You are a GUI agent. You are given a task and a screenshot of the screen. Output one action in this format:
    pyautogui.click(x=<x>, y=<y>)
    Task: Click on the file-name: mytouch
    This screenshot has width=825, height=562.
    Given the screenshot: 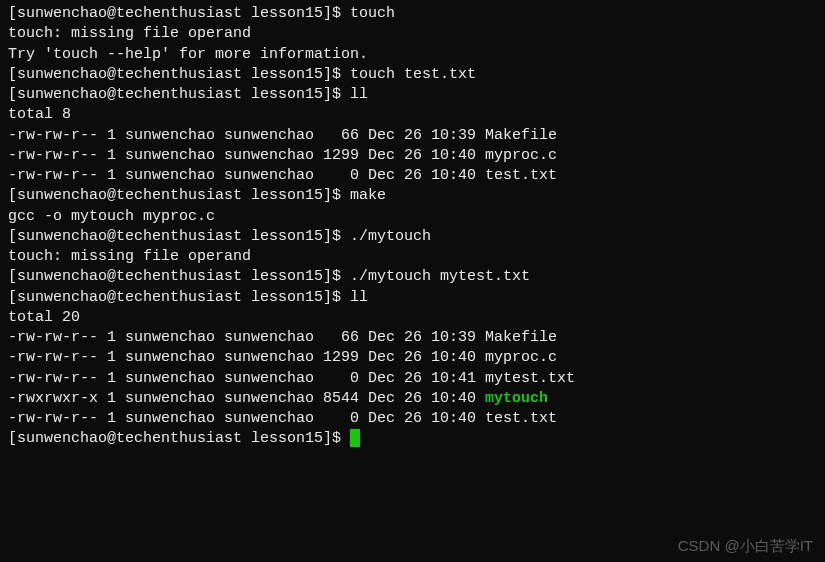 What is the action you would take?
    pyautogui.click(x=516, y=398)
    